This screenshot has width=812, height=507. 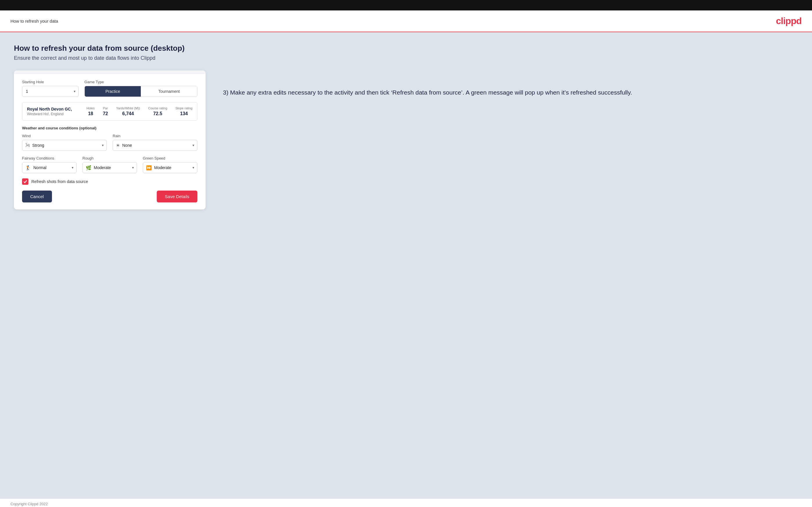 I want to click on starting-hole-row: Starting Hole 1 10 ▾ Game Type Practice …, so click(x=110, y=89).